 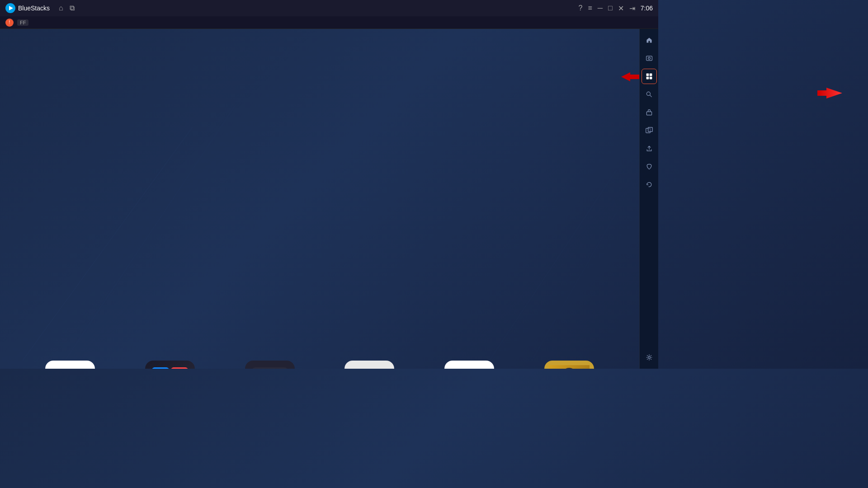 I want to click on close-icon: ✕, so click(x=621, y=8).